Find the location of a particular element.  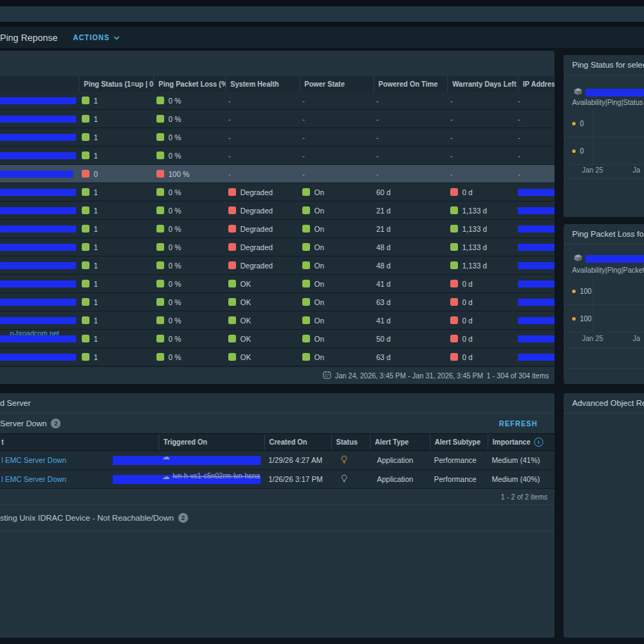

refresh-button: REFRESH is located at coordinates (519, 424).